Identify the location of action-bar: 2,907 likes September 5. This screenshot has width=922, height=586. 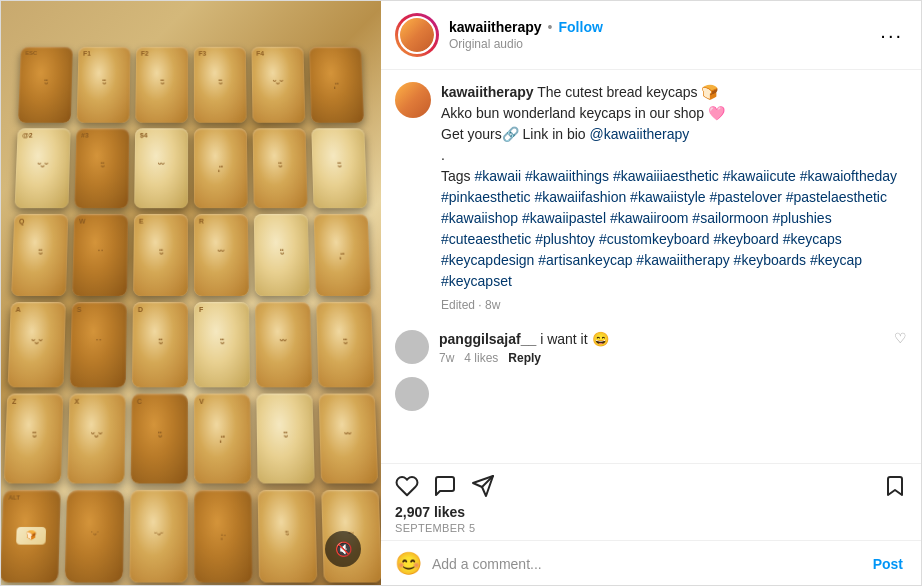
(651, 502).